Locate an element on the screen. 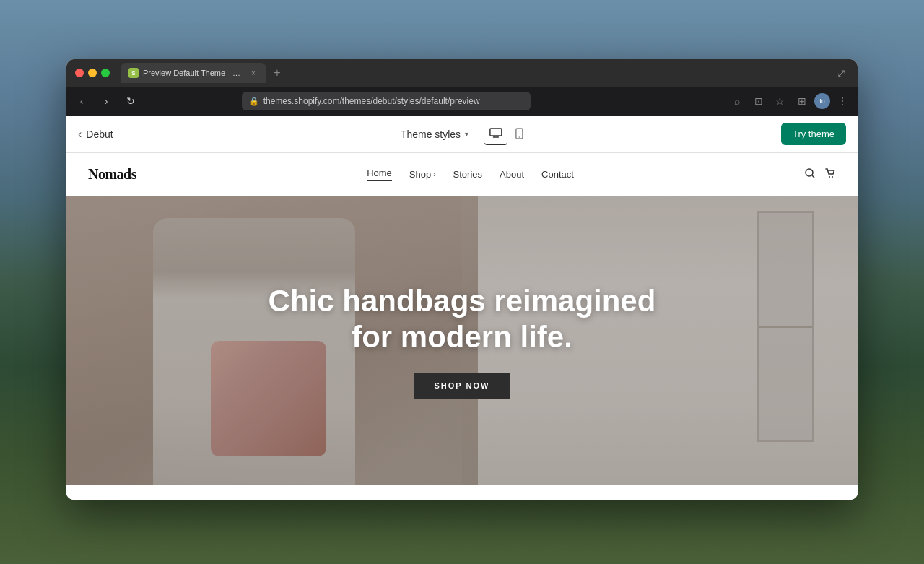 This screenshot has width=924, height=564. title-bar: S Preview Default Theme - Debu × + ⤢ is located at coordinates (462, 73).